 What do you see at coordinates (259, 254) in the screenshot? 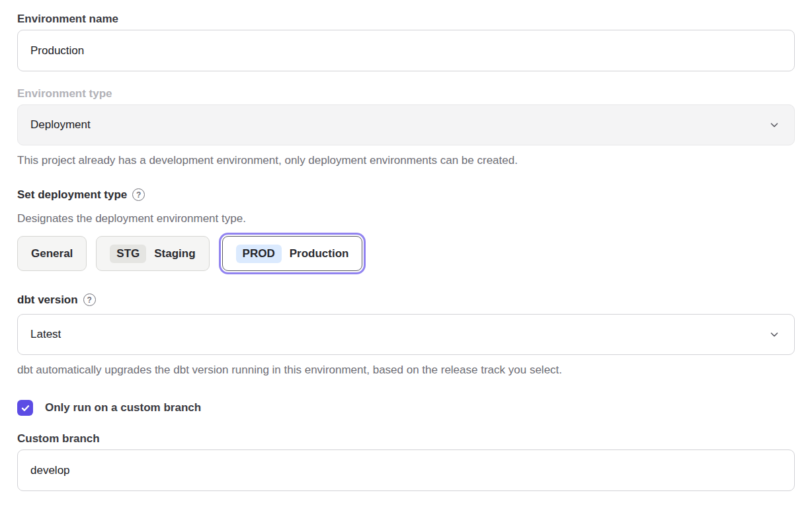
I see `production-badge: PROD` at bounding box center [259, 254].